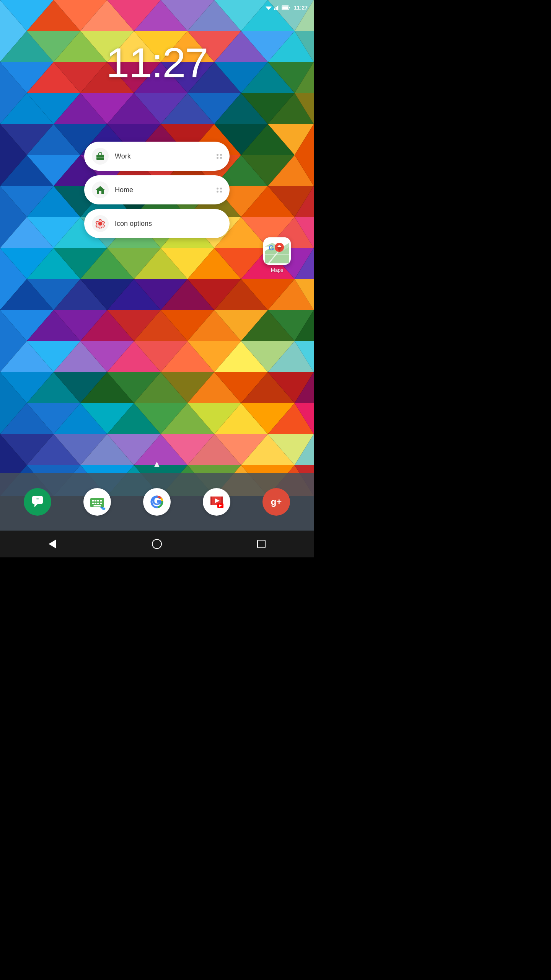  What do you see at coordinates (301, 8) in the screenshot?
I see `status-time: 11:27` at bounding box center [301, 8].